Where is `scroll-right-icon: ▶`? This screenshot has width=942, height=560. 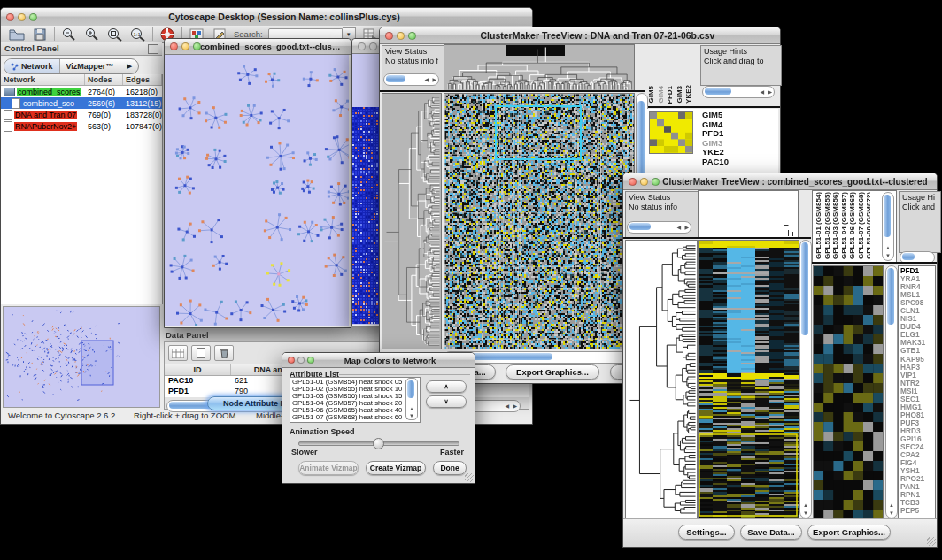
scroll-right-icon: ▶ is located at coordinates (515, 406).